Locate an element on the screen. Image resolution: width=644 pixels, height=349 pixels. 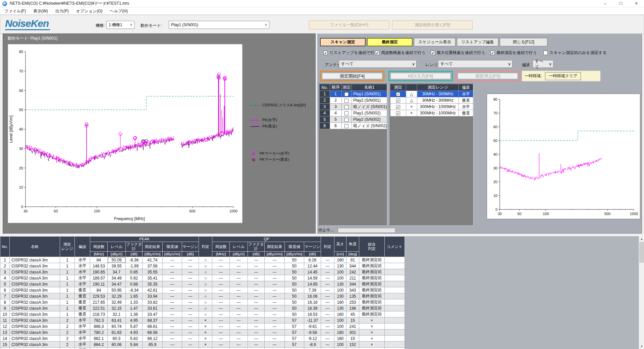
range-row: ✓△30MHz - 300MHz垂直 is located at coordinates (432, 101).